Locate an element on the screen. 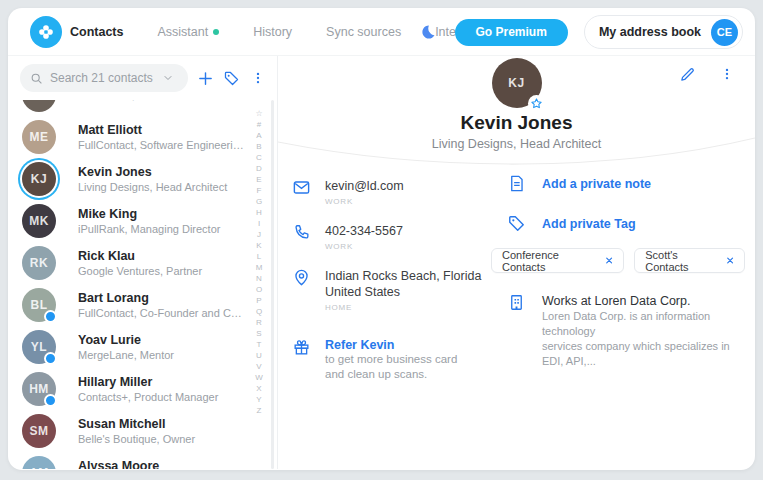 This screenshot has height=480, width=763. search-input is located at coordinates (102, 78).